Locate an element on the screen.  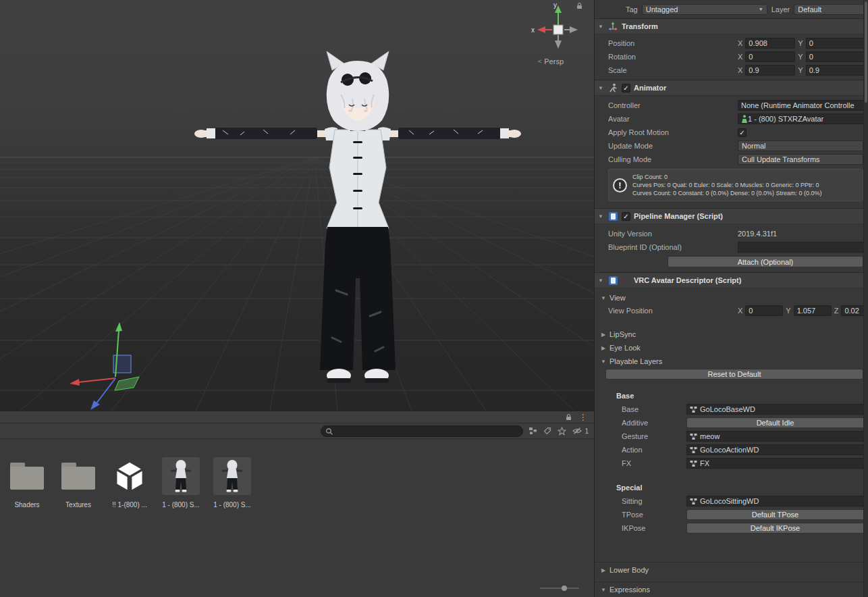
asset-folder-textures: Textures is located at coordinates (78, 482).